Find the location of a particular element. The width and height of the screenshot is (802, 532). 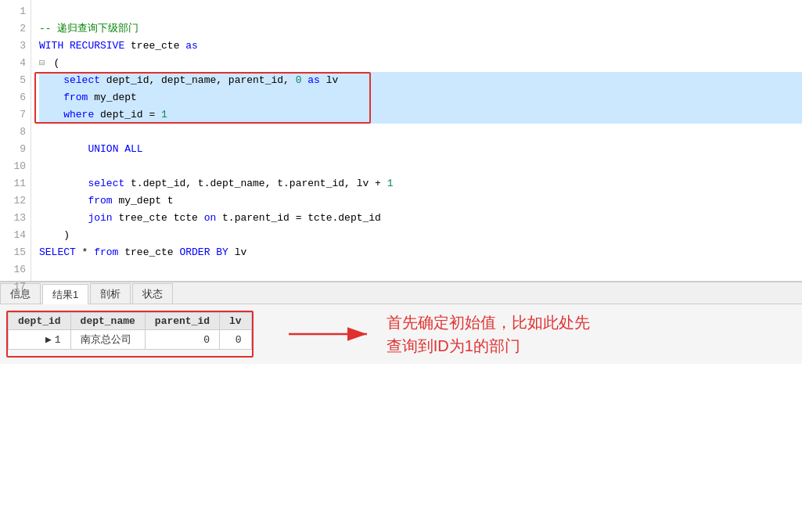

code-token: ORDER BY is located at coordinates (207, 253).